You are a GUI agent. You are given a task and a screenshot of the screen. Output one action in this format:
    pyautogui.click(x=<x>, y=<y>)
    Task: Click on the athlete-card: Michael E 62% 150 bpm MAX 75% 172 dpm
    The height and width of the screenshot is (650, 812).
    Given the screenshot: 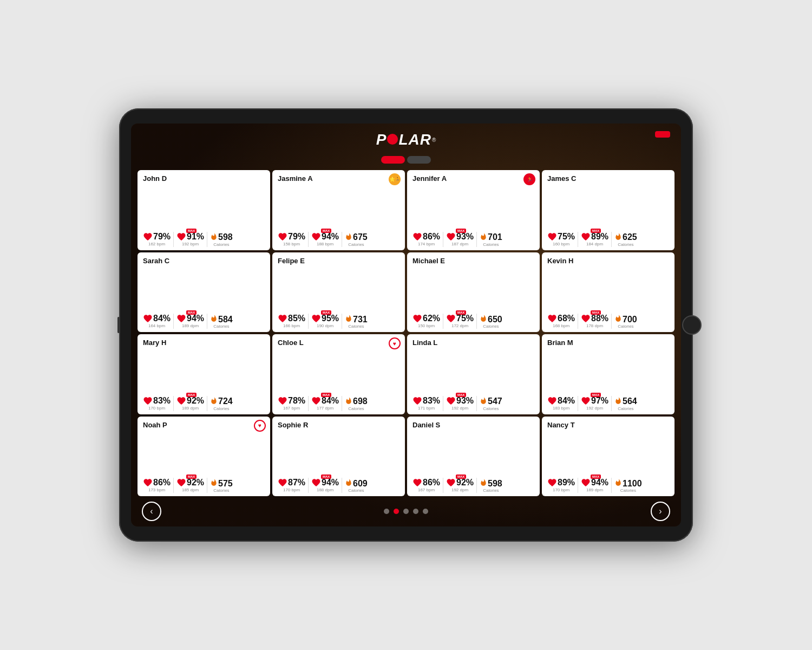 What is the action you would take?
    pyautogui.click(x=473, y=292)
    